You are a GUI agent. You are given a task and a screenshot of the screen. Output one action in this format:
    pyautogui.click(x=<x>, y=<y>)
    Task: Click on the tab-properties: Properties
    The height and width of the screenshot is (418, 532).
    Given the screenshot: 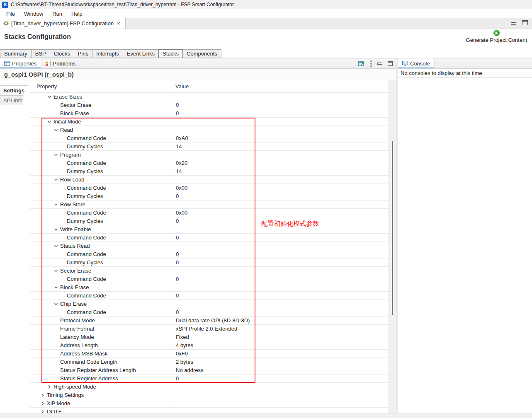 What is the action you would take?
    pyautogui.click(x=21, y=63)
    